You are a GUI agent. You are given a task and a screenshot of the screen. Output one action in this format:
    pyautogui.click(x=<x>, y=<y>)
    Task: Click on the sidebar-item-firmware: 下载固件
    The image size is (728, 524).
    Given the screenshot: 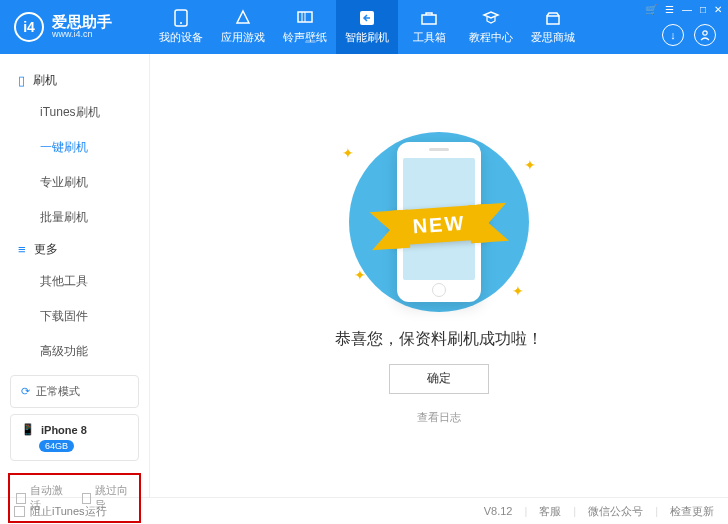 What is the action you would take?
    pyautogui.click(x=74, y=316)
    